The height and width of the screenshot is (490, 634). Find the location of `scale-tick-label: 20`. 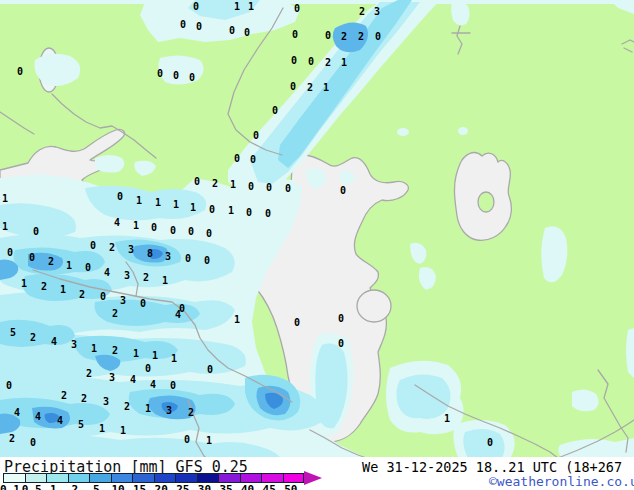

scale-tick-label: 20 is located at coordinates (162, 486).